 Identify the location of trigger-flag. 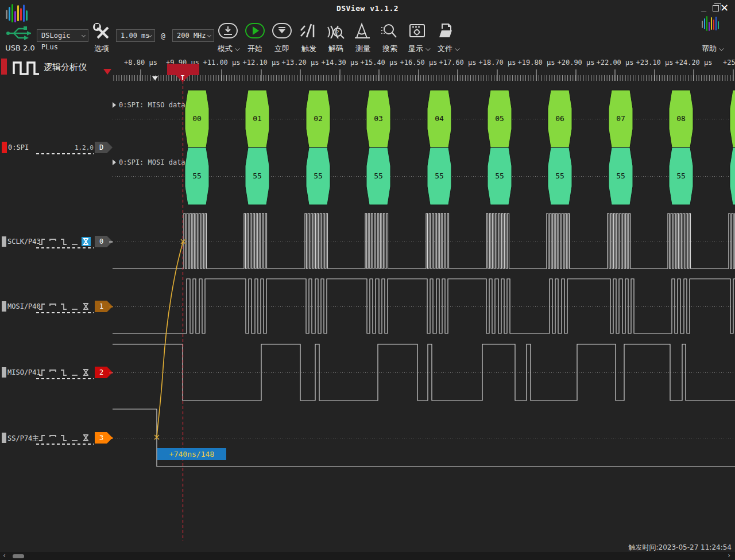
(183, 69).